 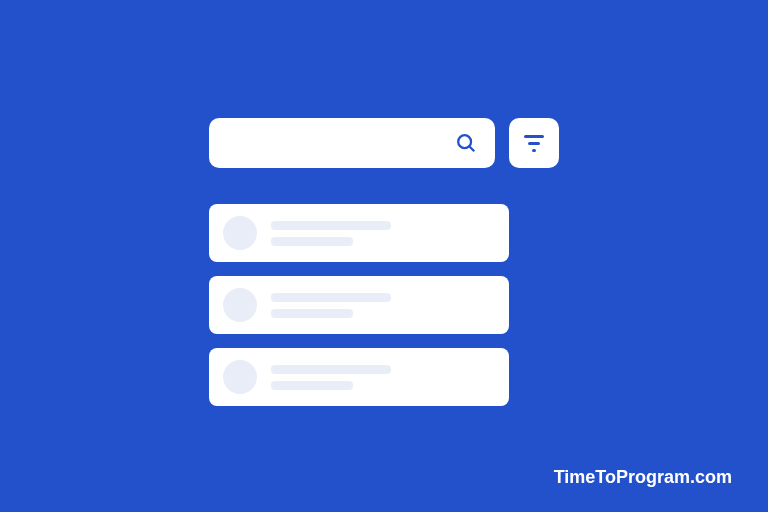 I want to click on search-input, so click(x=341, y=144).